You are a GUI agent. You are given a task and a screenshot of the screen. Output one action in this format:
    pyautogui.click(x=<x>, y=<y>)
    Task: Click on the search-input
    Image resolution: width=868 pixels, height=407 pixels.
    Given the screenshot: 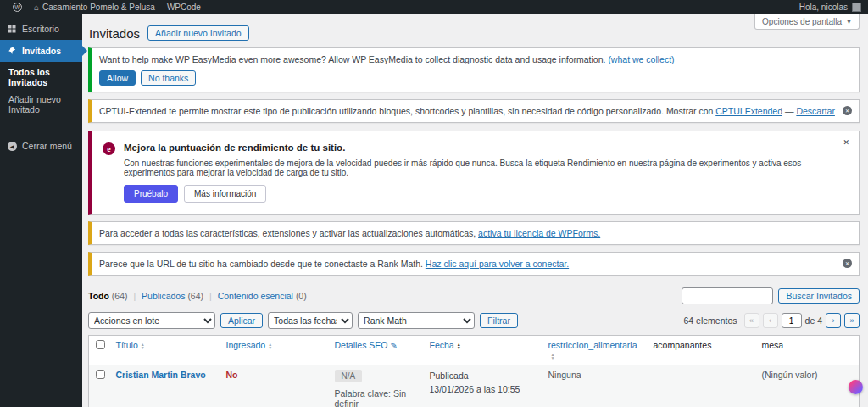 What is the action you would take?
    pyautogui.click(x=727, y=296)
    